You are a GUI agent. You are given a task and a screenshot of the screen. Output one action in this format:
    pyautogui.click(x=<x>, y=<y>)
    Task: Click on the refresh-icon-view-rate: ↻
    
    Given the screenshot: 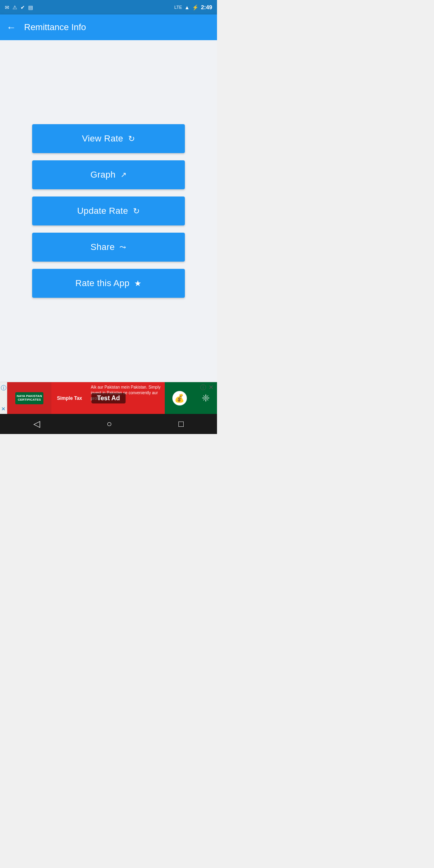 What is the action you would take?
    pyautogui.click(x=132, y=139)
    